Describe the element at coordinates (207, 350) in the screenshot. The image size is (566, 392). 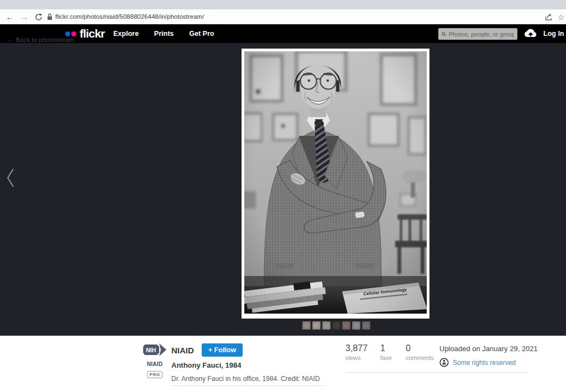
I see `owner-row: NIAID + Follow` at that location.